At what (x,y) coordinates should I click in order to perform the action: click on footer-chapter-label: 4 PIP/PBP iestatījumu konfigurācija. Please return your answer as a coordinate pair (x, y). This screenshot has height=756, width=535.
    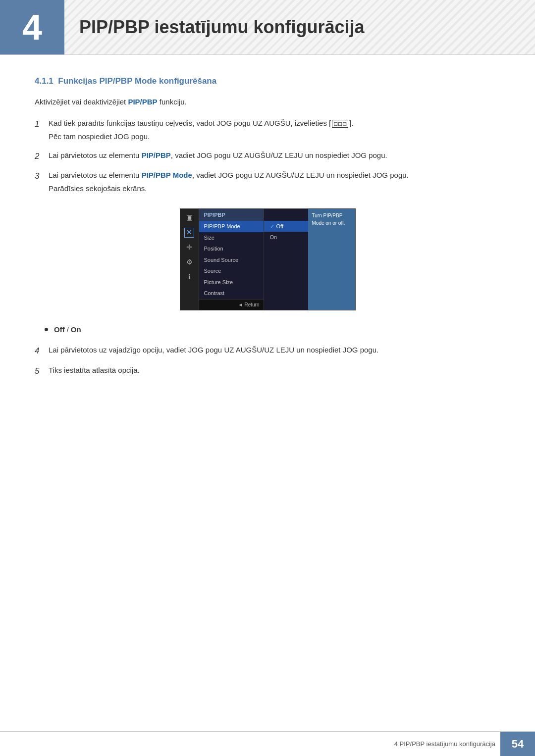
    Looking at the image, I should click on (447, 744).